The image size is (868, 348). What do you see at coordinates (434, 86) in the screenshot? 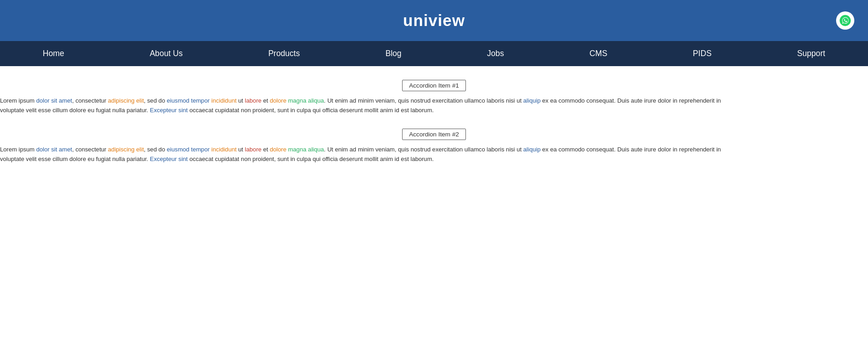
I see `accordion-button-1: Accordion Item #1` at bounding box center [434, 86].